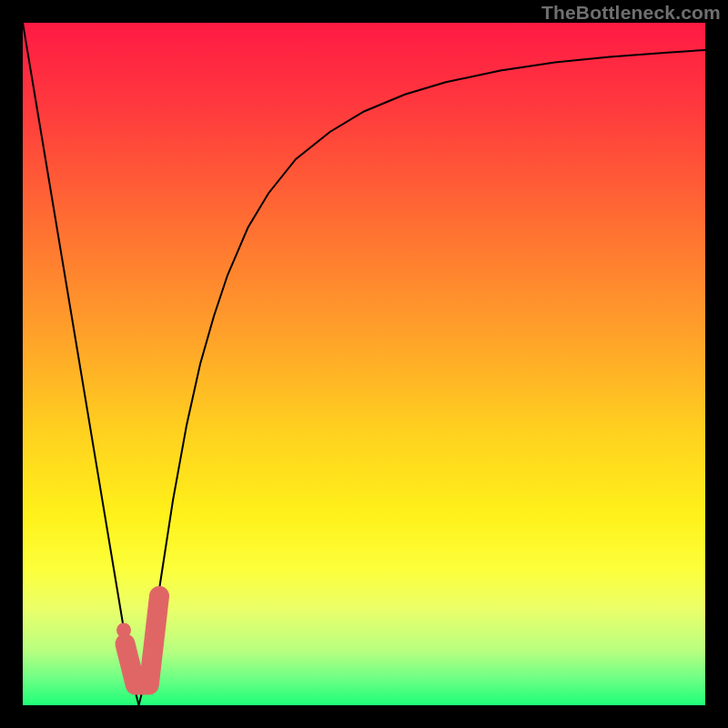  Describe the element at coordinates (143, 641) in the screenshot. I see `optimal-marker-j` at that location.